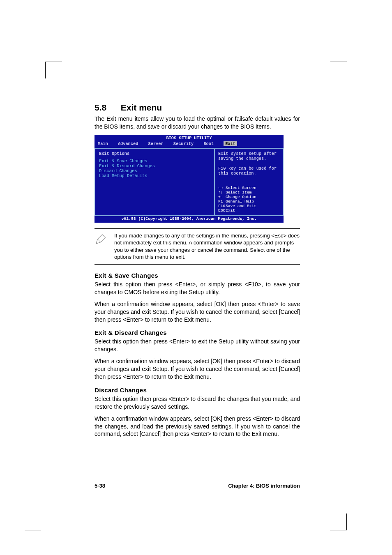 This screenshot has width=392, height=555. What do you see at coordinates (154, 154) in the screenshot?
I see `exit-options-header: Exit Options` at bounding box center [154, 154].